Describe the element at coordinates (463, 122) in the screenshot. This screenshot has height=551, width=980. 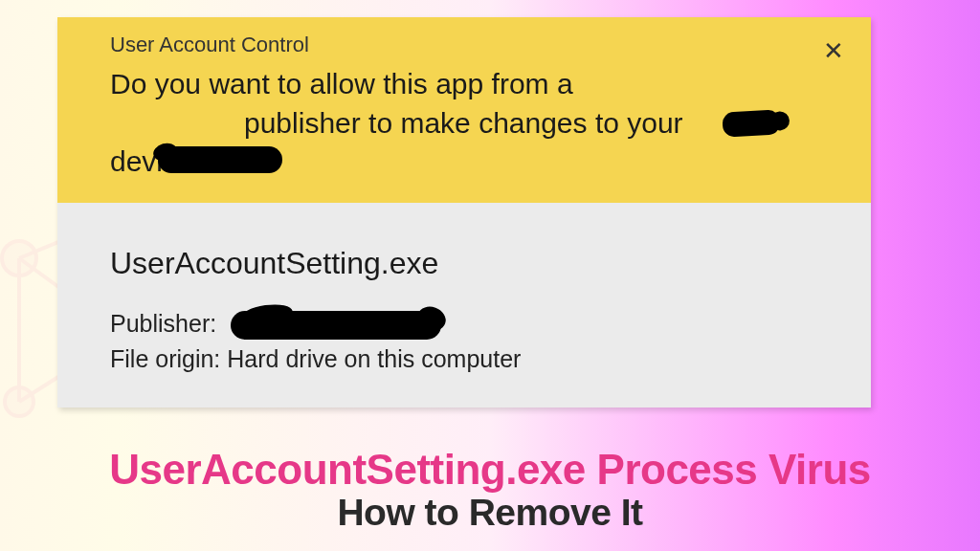
I see `uac-question-line2: publisher to make changes to your` at that location.